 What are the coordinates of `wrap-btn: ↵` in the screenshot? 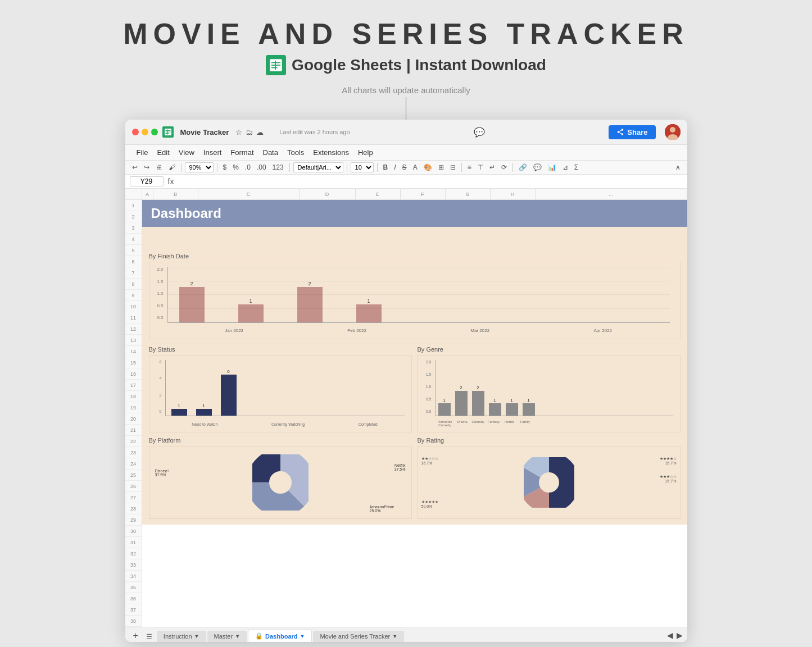 It's located at (492, 167).